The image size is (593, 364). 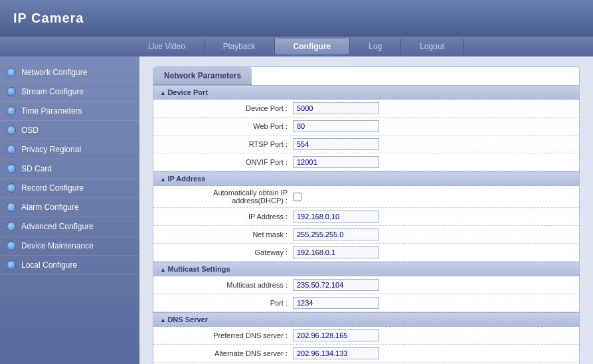 I want to click on form-row-gateway: Gateway :, so click(x=367, y=252).